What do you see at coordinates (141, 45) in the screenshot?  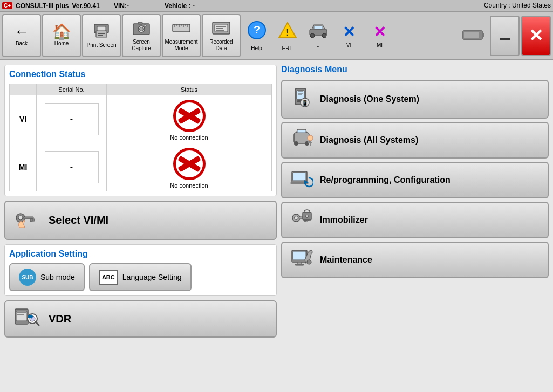 I see `screen-capture-label: Screen Capture` at bounding box center [141, 45].